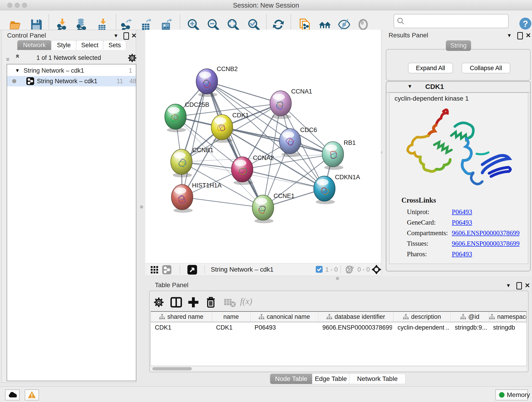 This screenshot has height=402, width=532. What do you see at coordinates (159, 302) in the screenshot?
I see `table-settings-gear-icon` at bounding box center [159, 302].